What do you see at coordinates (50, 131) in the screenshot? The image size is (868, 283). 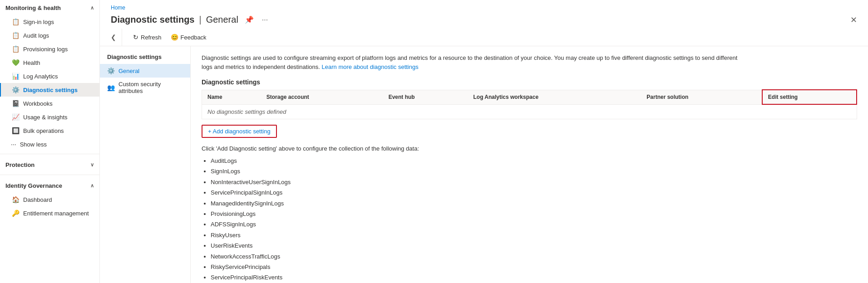 I see `sidebar-item-bulk-operations: 🔲 Bulk operations` at bounding box center [50, 131].